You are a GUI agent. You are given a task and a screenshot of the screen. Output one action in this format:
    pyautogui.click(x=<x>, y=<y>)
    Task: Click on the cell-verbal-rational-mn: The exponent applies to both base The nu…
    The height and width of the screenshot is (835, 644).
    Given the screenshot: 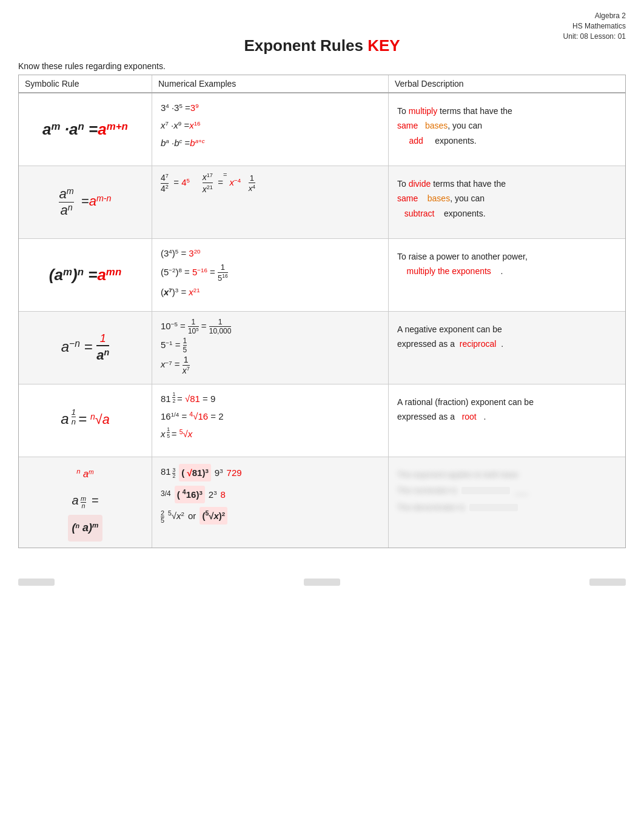 What is the action you would take?
    pyautogui.click(x=507, y=502)
    